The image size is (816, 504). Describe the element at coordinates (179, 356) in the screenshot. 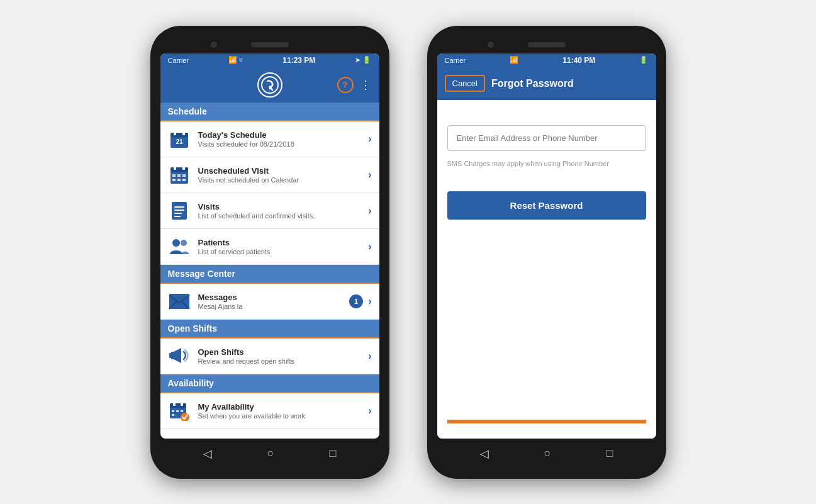

I see `megaphone-icon` at that location.